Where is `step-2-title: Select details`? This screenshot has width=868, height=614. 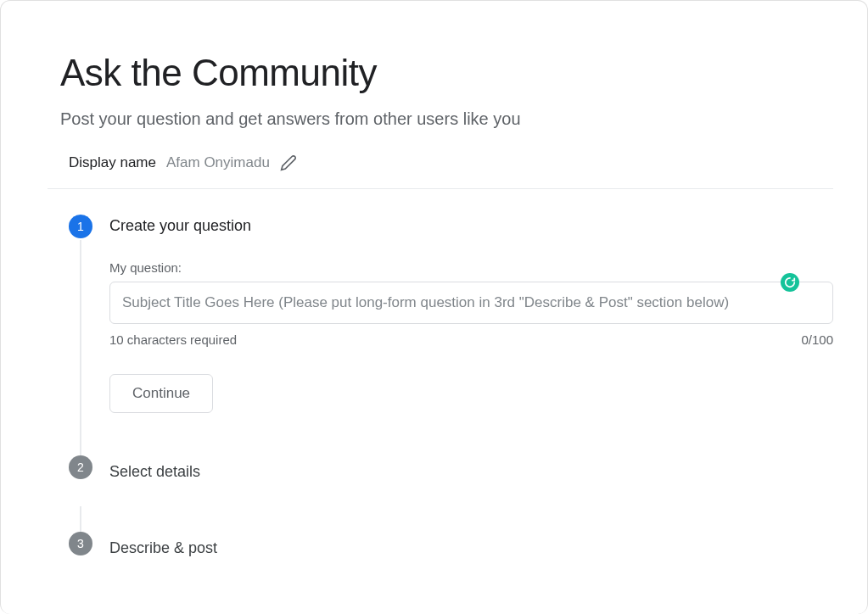
step-2-title: Select details is located at coordinates (472, 471).